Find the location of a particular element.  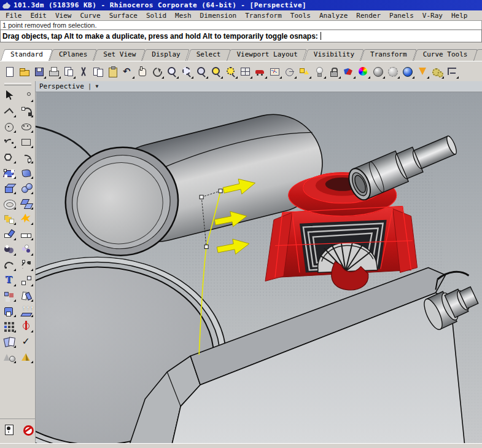

extrude-button is located at coordinates (26, 310).